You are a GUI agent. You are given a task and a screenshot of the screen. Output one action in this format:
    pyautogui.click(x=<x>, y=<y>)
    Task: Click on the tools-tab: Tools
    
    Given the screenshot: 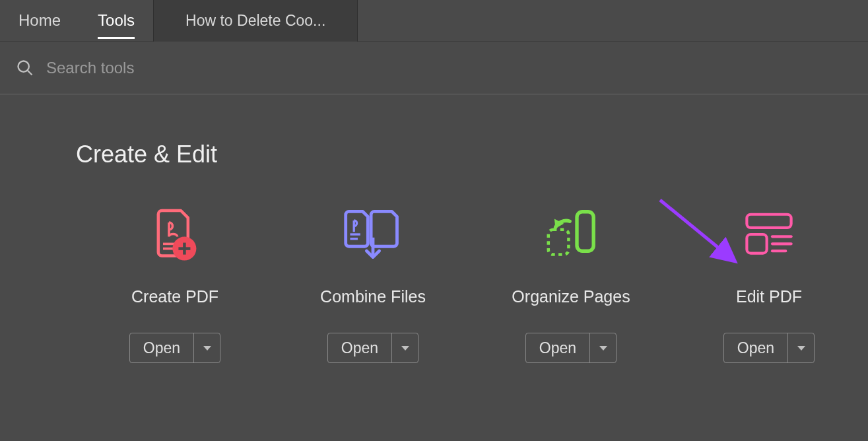 What is the action you would take?
    pyautogui.click(x=116, y=21)
    